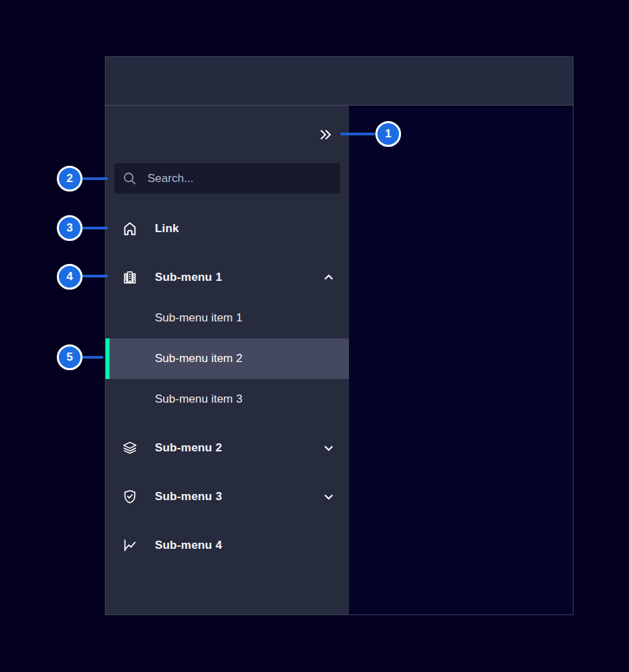 The height and width of the screenshot is (672, 629). What do you see at coordinates (325, 135) in the screenshot?
I see `double-chevron-right-icon` at bounding box center [325, 135].